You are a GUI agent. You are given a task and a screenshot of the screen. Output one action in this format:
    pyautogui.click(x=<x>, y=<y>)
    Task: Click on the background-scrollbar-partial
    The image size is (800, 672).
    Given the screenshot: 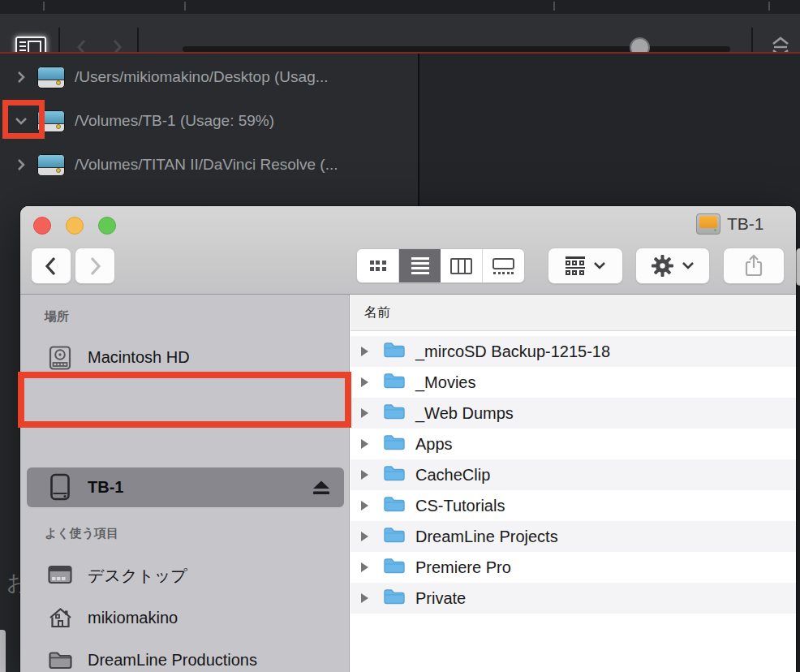 What is the action you would take?
    pyautogui.click(x=3, y=651)
    